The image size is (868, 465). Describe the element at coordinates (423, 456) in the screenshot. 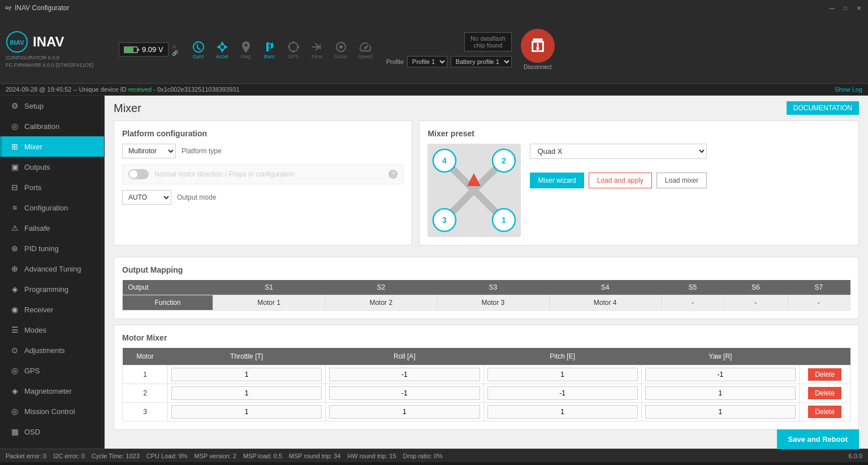

I see `drop-ratio: Drop ratio: 0%` at that location.